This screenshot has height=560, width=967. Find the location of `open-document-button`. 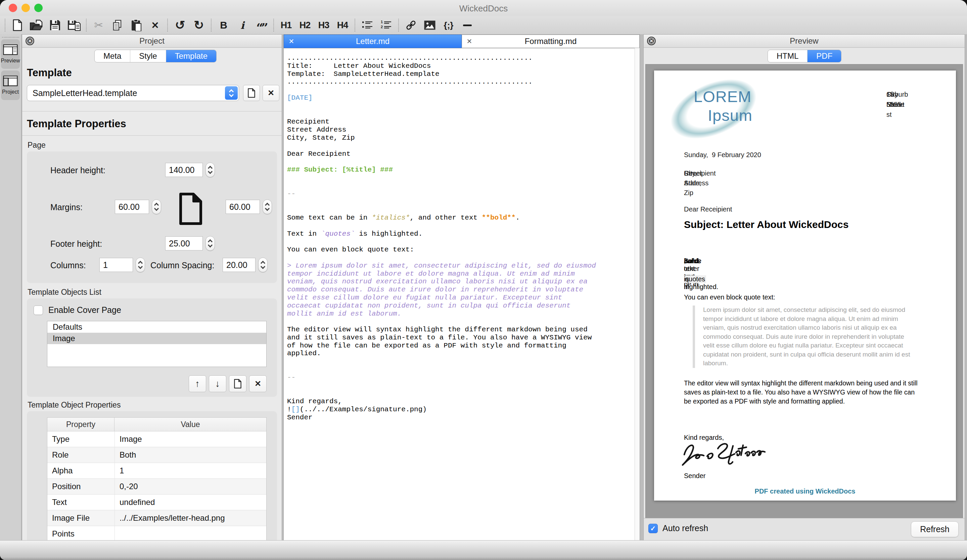

open-document-button is located at coordinates (36, 25).